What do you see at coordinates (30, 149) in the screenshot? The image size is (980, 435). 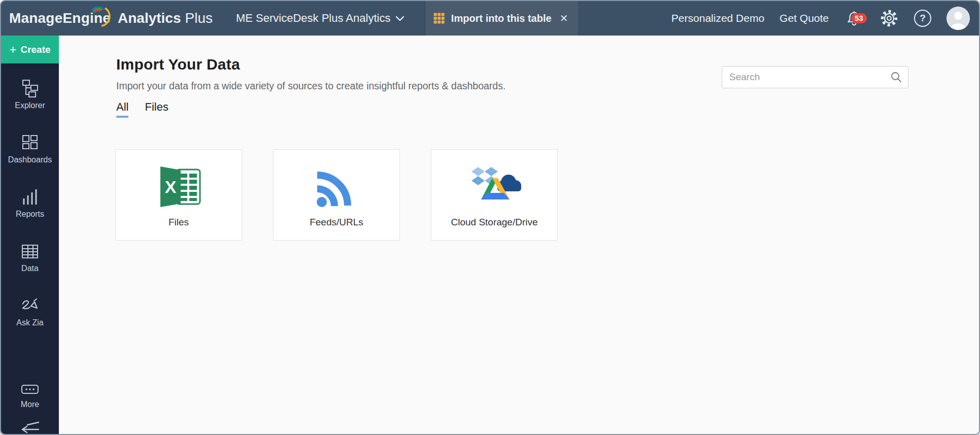 I see `sidebar-item-dashboards: Dashboards` at bounding box center [30, 149].